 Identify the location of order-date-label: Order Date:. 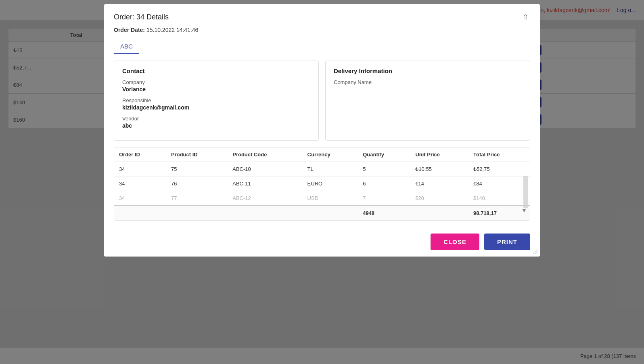
(129, 30).